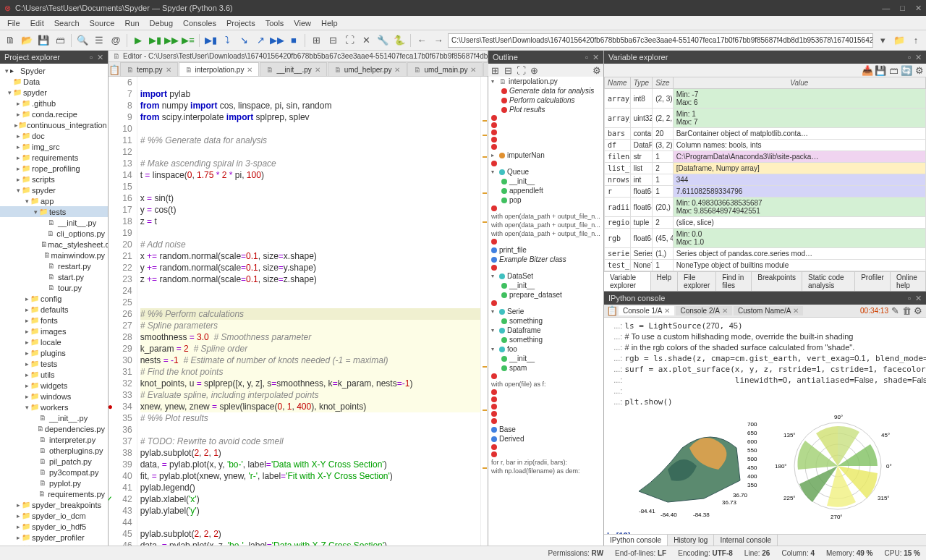 The image size is (926, 560). What do you see at coordinates (495, 70) in the screenshot?
I see `outline-tool-1: ⊞` at bounding box center [495, 70].